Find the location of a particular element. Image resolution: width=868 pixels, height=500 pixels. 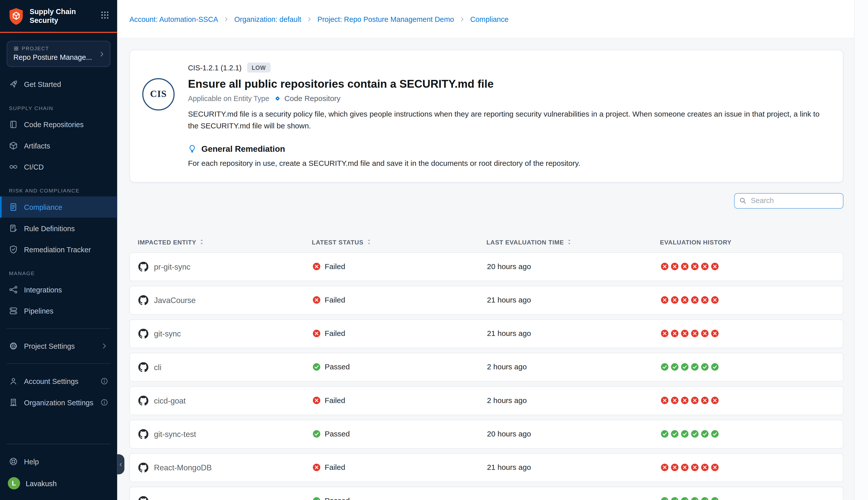

search-input is located at coordinates (794, 201).